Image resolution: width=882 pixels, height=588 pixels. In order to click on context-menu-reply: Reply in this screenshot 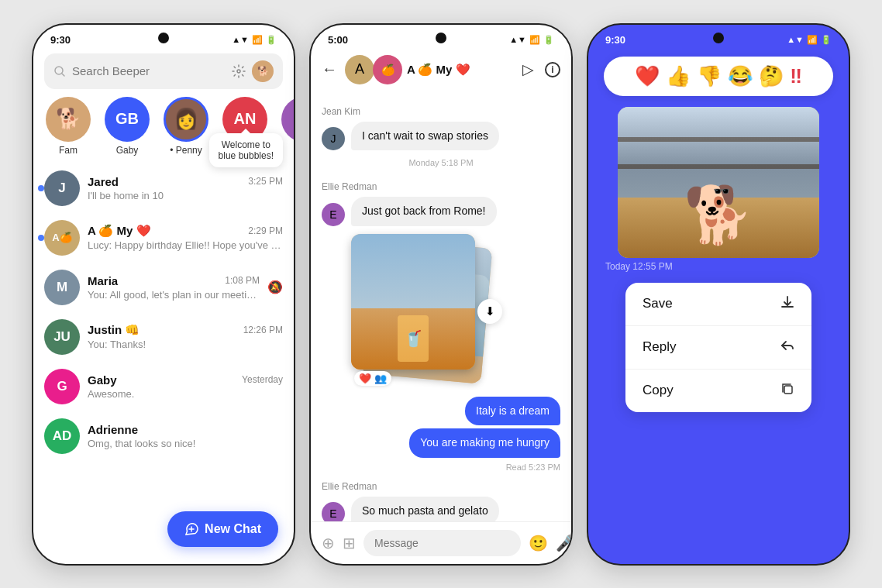, I will do `click(718, 348)`.